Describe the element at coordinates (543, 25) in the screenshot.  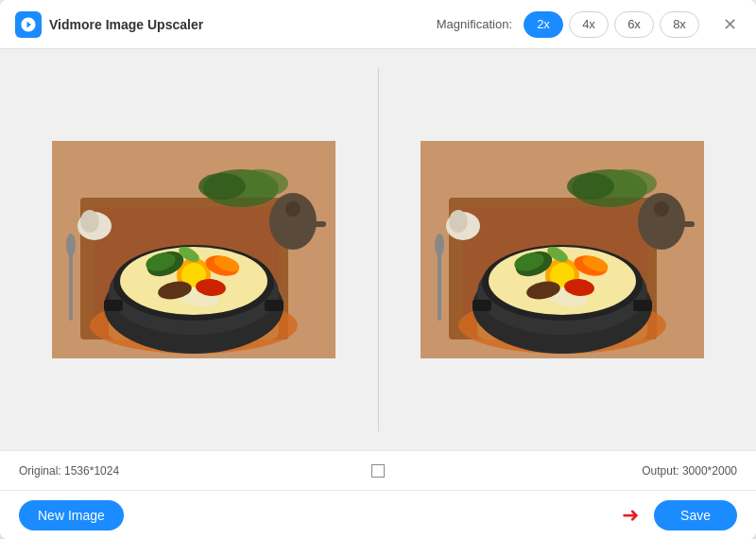
I see `mag-2x-button: 2x` at that location.